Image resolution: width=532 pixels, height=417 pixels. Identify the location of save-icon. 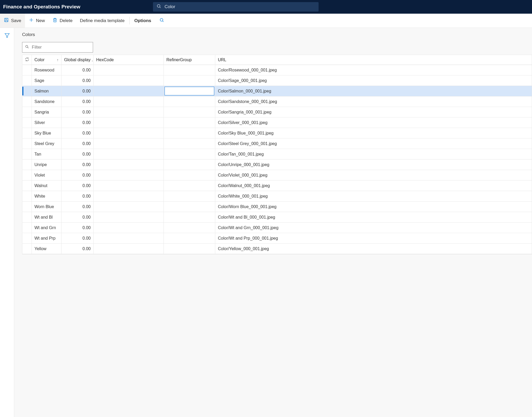
(6, 20).